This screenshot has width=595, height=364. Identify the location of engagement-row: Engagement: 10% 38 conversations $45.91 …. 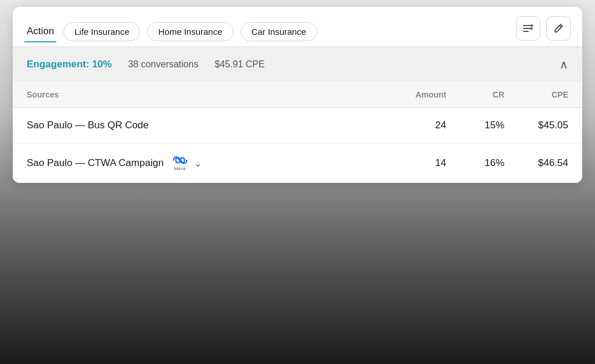
(298, 64).